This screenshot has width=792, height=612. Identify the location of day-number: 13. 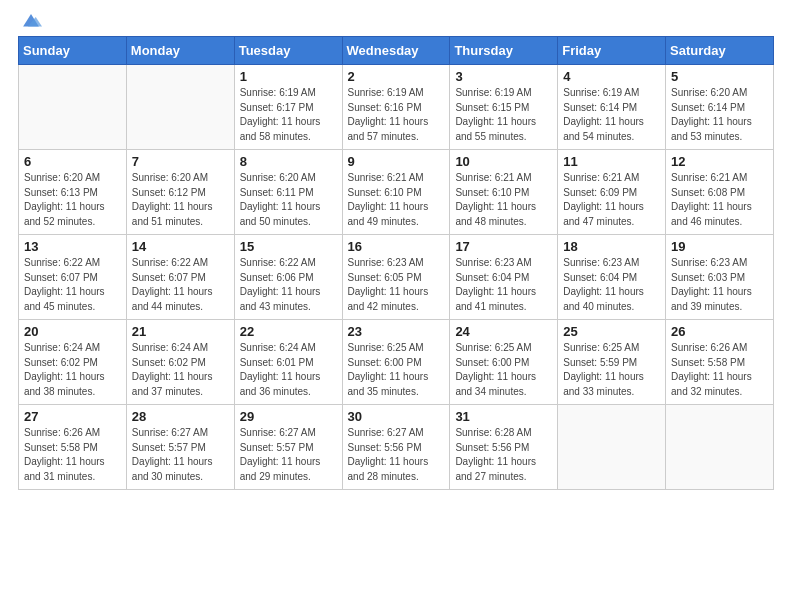
(72, 246).